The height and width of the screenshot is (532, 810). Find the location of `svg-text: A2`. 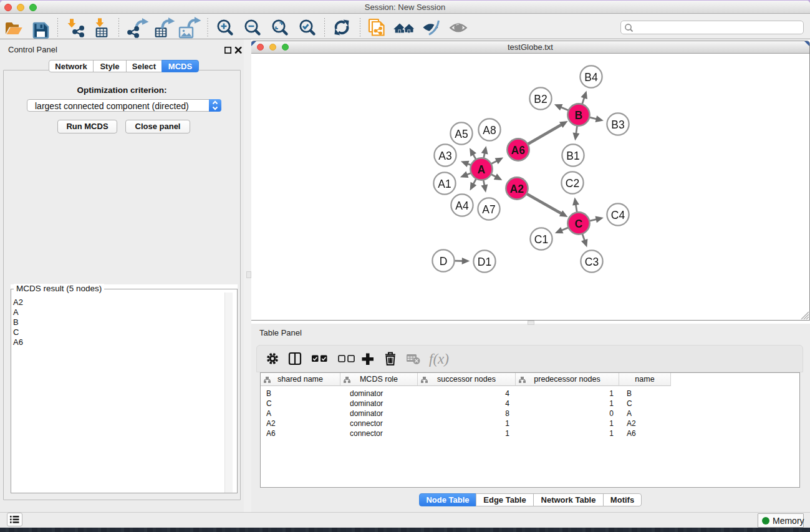

svg-text: A2 is located at coordinates (518, 189).